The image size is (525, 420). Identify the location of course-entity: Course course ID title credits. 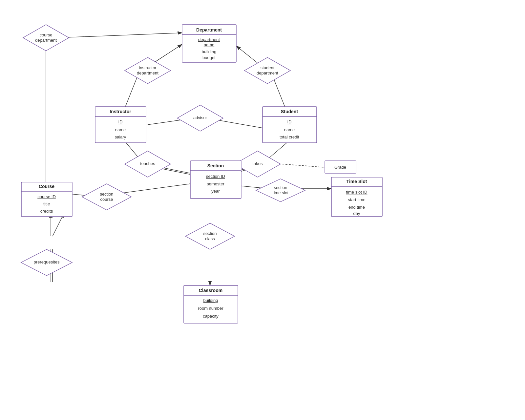
(47, 200).